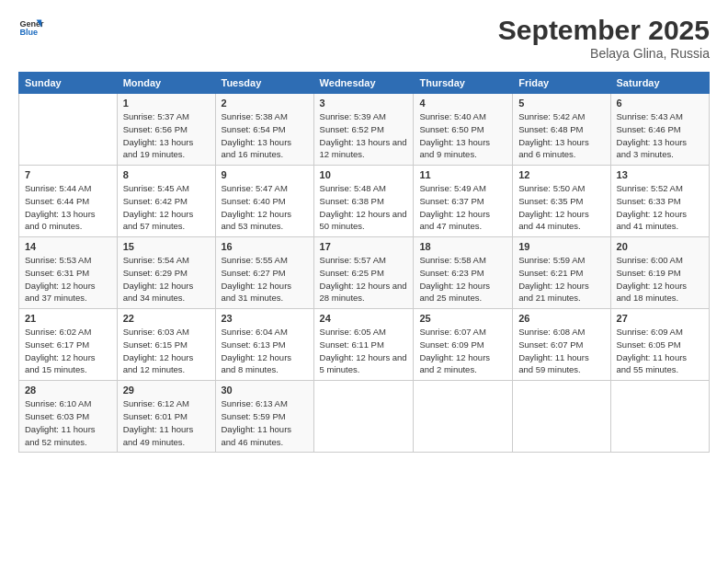 The image size is (728, 563). Describe the element at coordinates (68, 417) in the screenshot. I see `calendar-cell: 28 Sunrise: 6:10 AMSunset: 6:03 PMDaylig…` at that location.